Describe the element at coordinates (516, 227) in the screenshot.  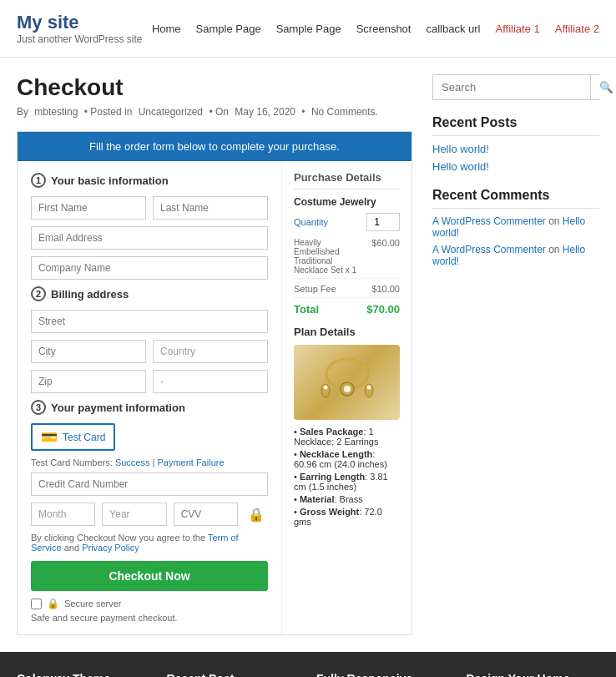
I see `recent-comments-section: Recent Comments A WordPress Commenter on…` at that location.